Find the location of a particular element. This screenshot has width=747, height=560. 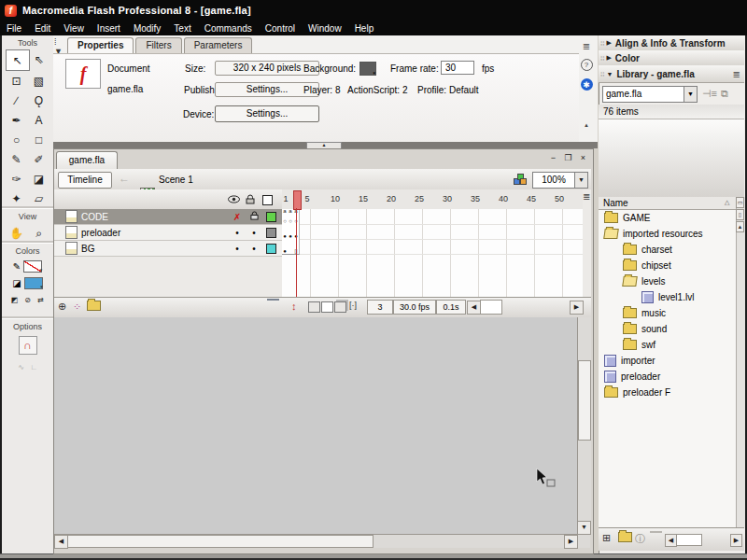

library-item-label: music is located at coordinates (654, 314).